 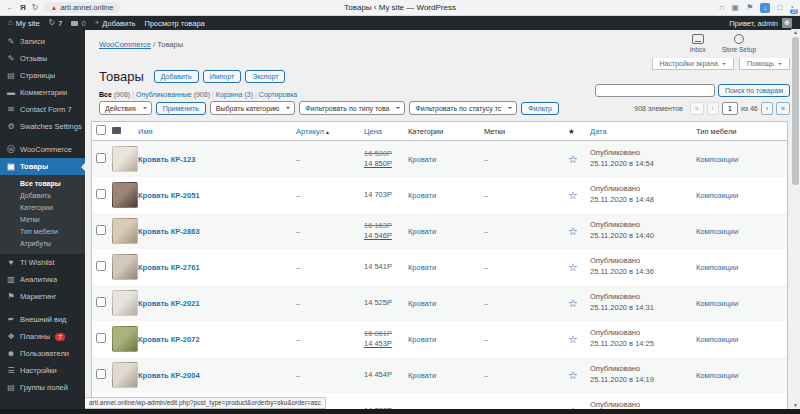 What do you see at coordinates (736, 8) in the screenshot?
I see `panel-icon: ▣` at bounding box center [736, 8].